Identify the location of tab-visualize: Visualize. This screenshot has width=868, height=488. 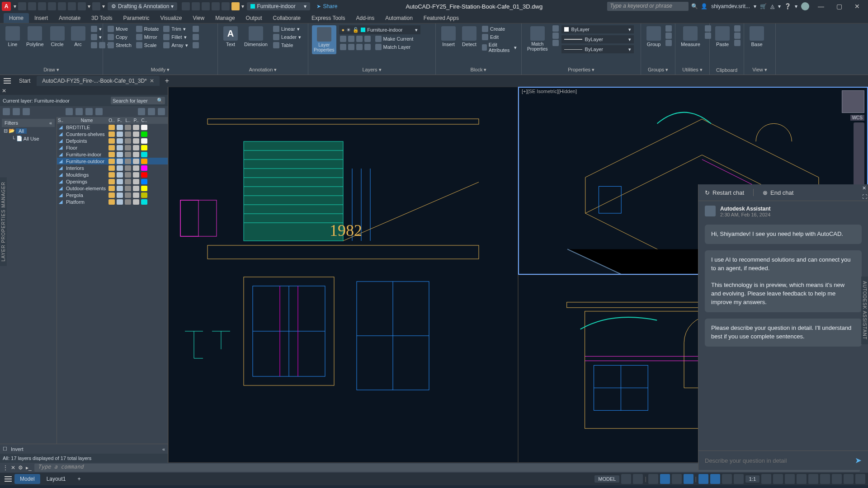
(171, 18).